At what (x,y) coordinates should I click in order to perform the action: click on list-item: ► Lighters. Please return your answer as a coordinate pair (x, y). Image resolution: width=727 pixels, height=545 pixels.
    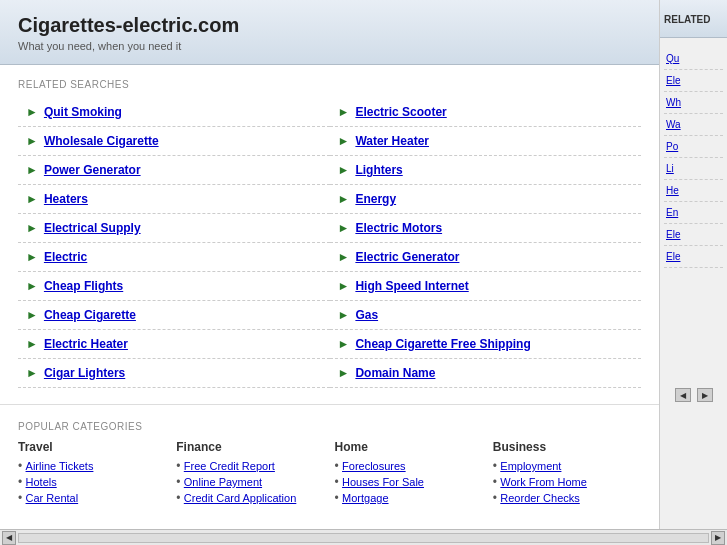
    Looking at the image, I should click on (486, 170).